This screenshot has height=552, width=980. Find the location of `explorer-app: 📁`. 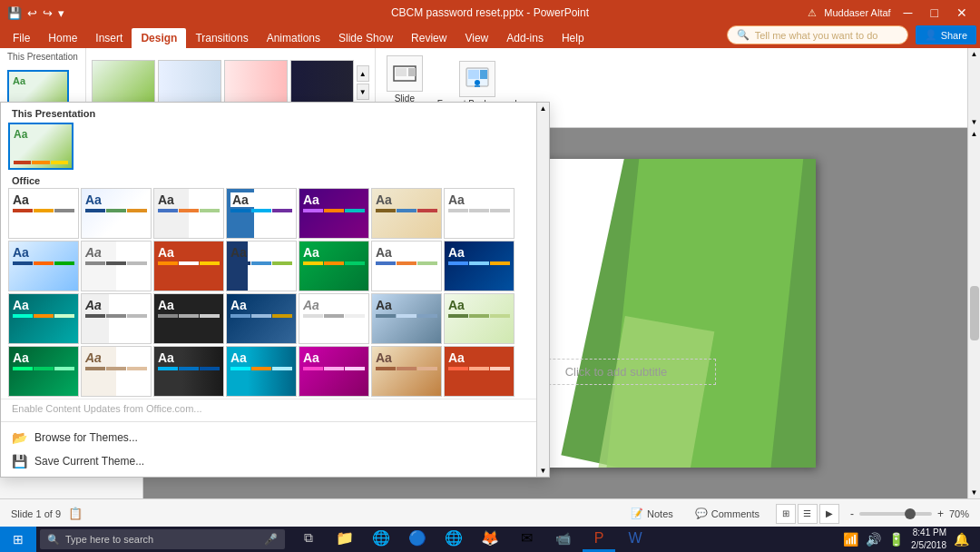

explorer-app: 📁 is located at coordinates (345, 539).